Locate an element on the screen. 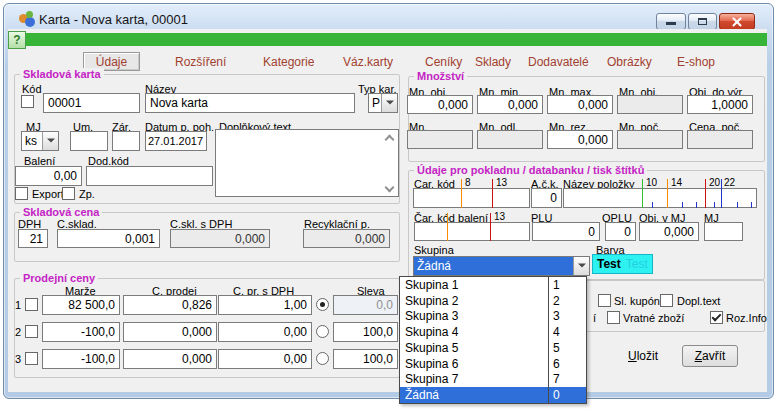  zar-field is located at coordinates (126, 141).